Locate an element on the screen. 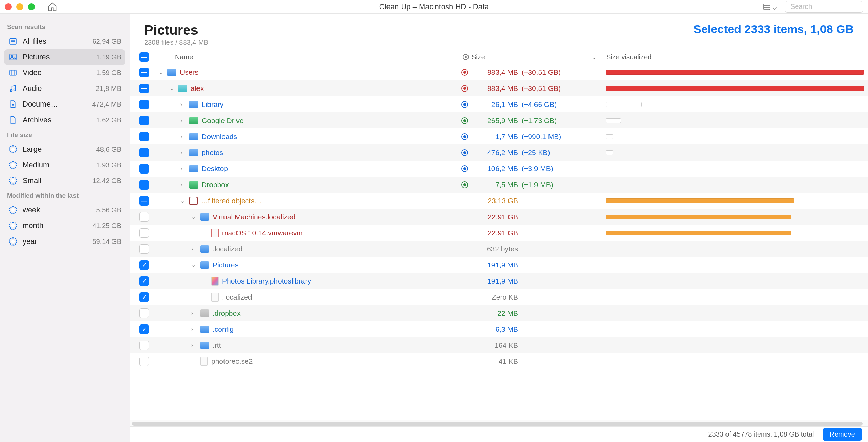  row-size: 22 MB is located at coordinates (496, 313).